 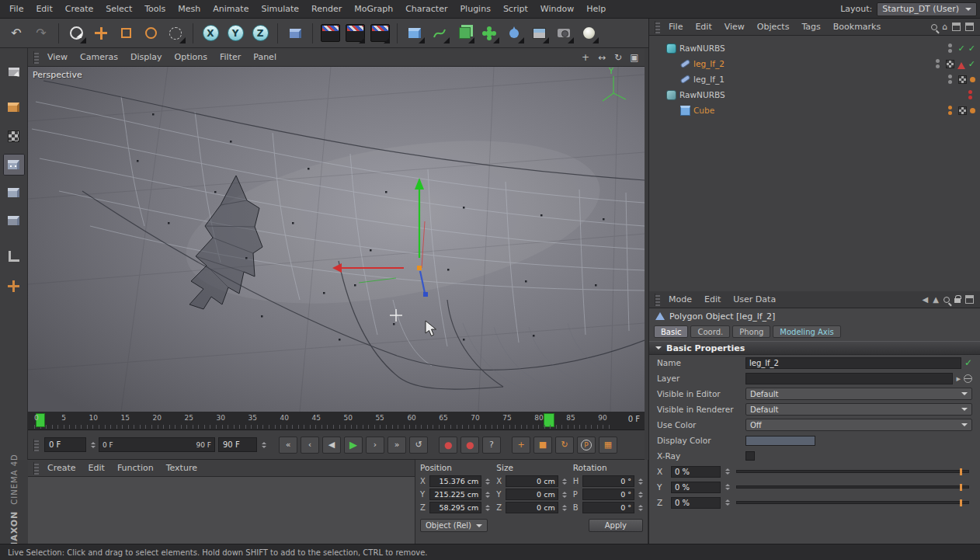 I want to click on attr-menu-edit: Edit, so click(x=713, y=300).